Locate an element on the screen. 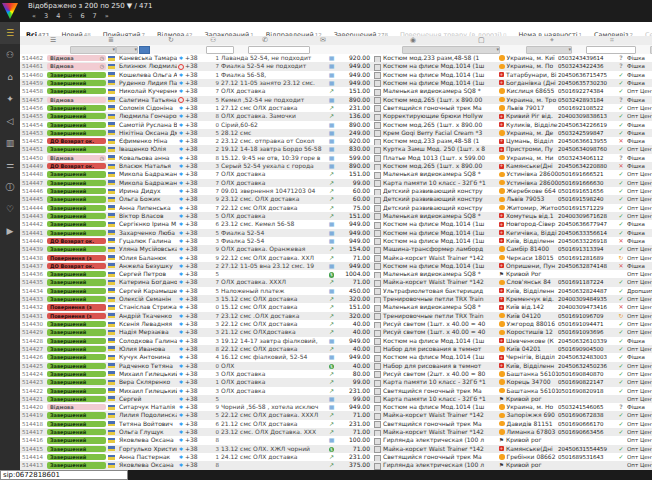 The image size is (652, 480). delivery-city: Хомутець від.1 is located at coordinates (530, 216).